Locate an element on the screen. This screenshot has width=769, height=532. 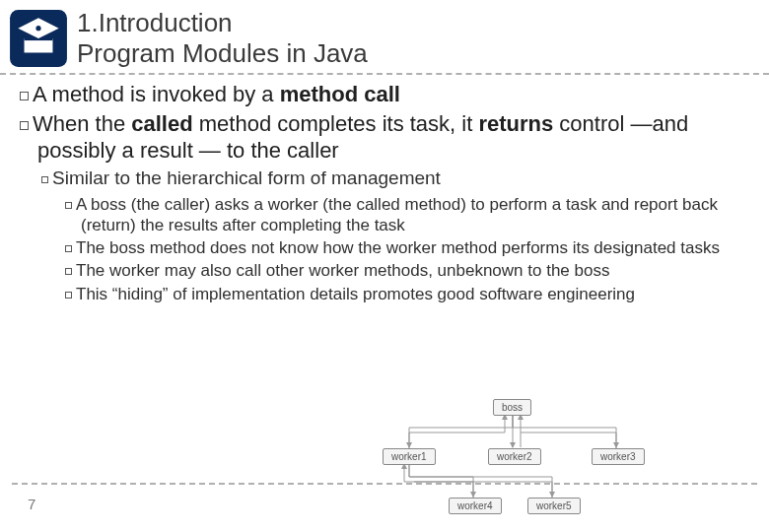
bullet-text: When the called method completes its tas… is located at coordinates (361, 138).